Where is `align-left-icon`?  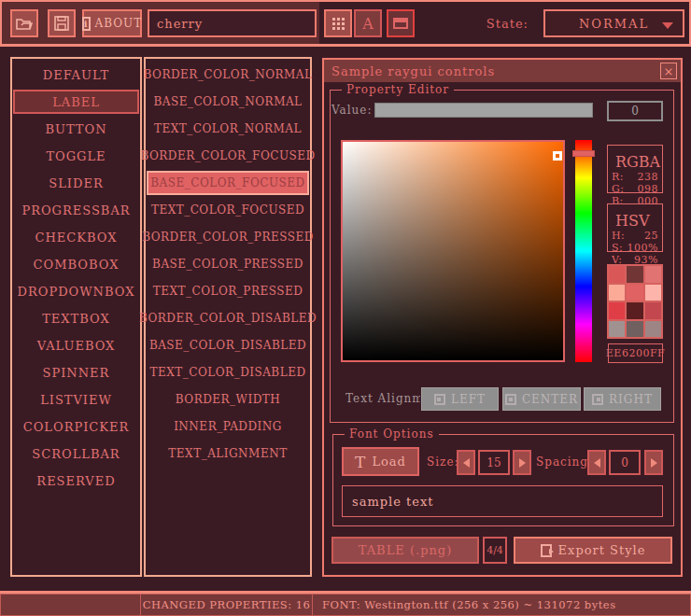
align-left-icon is located at coordinates (440, 399).